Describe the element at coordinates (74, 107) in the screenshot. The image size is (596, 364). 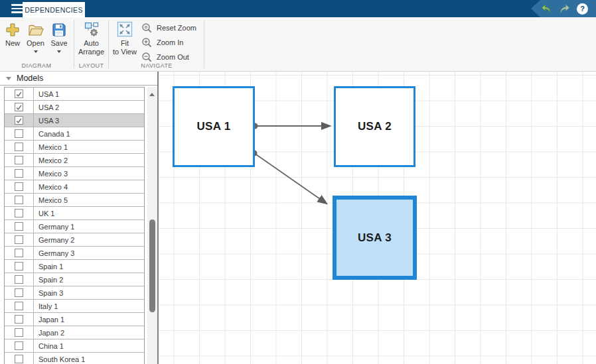
I see `model-row: USA 2` at that location.